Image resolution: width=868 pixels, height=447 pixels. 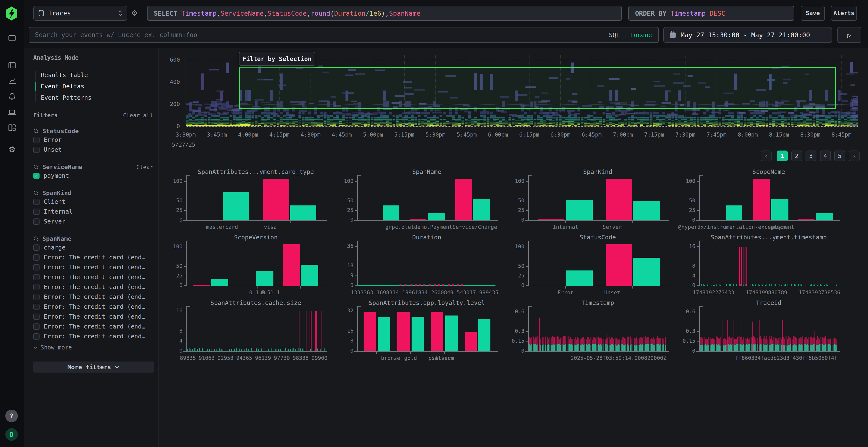 I want to click on sql-select-input: SELECT Timestamp,ServiceName,StatusCode,…, so click(x=384, y=13).